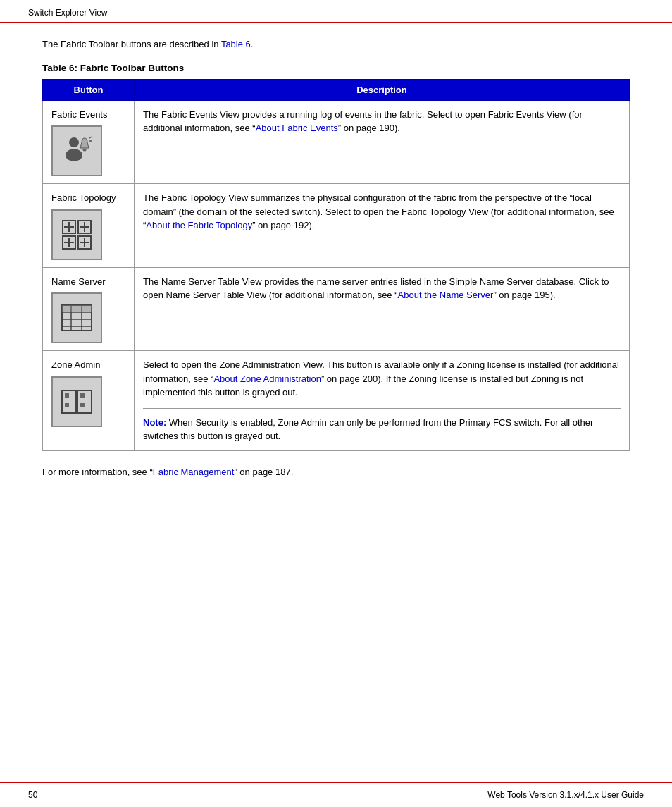 The width and height of the screenshot is (672, 807). I want to click on col-header-button: Button, so click(89, 90).